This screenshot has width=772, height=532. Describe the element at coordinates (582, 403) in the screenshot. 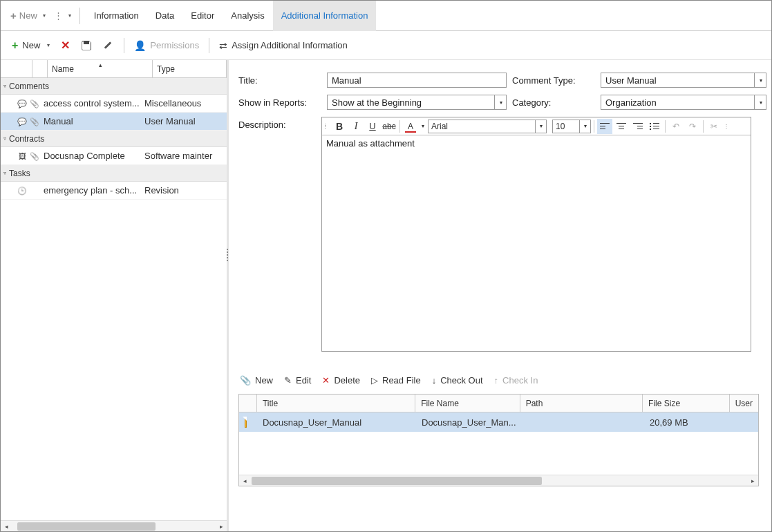

I see `att-col-path: Path` at that location.